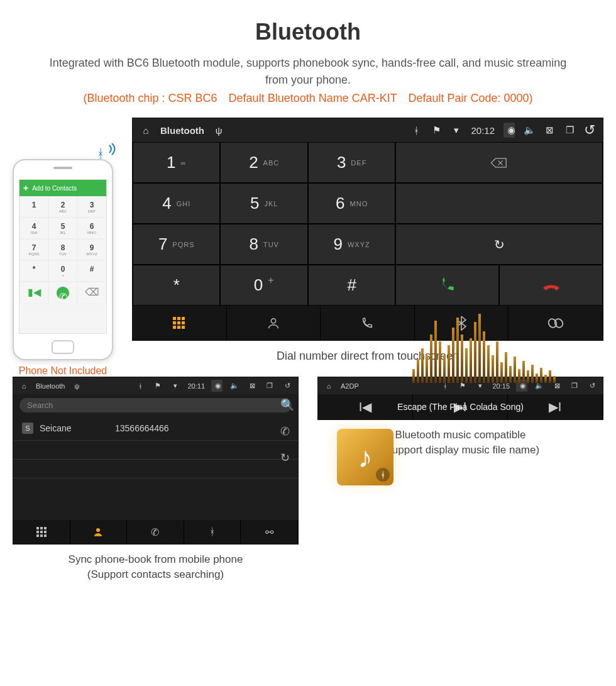 Image resolution: width=616 pixels, height=686 pixels. I want to click on nav-bluetooth: ᚼ, so click(212, 532).